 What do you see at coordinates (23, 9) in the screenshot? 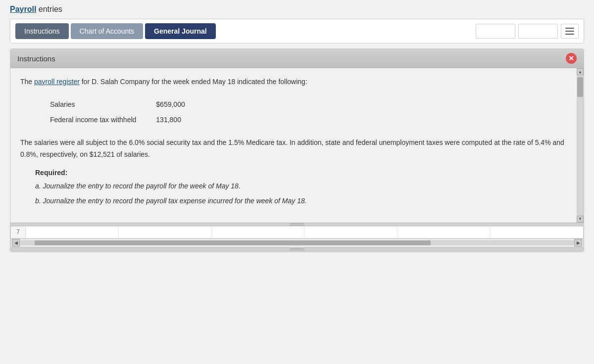
I see `payroll-link: Payroll` at bounding box center [23, 9].